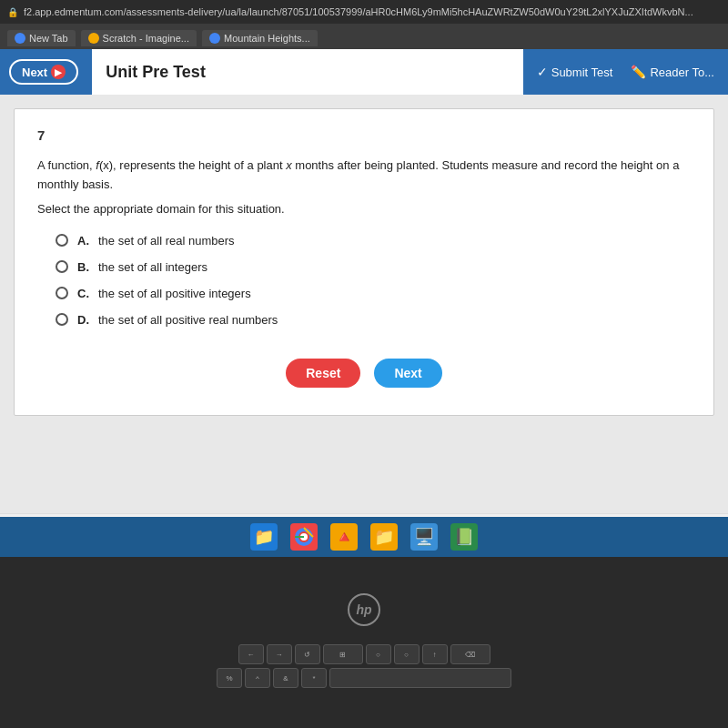 This screenshot has width=728, height=728. What do you see at coordinates (62, 293) in the screenshot?
I see `radio-c` at bounding box center [62, 293].